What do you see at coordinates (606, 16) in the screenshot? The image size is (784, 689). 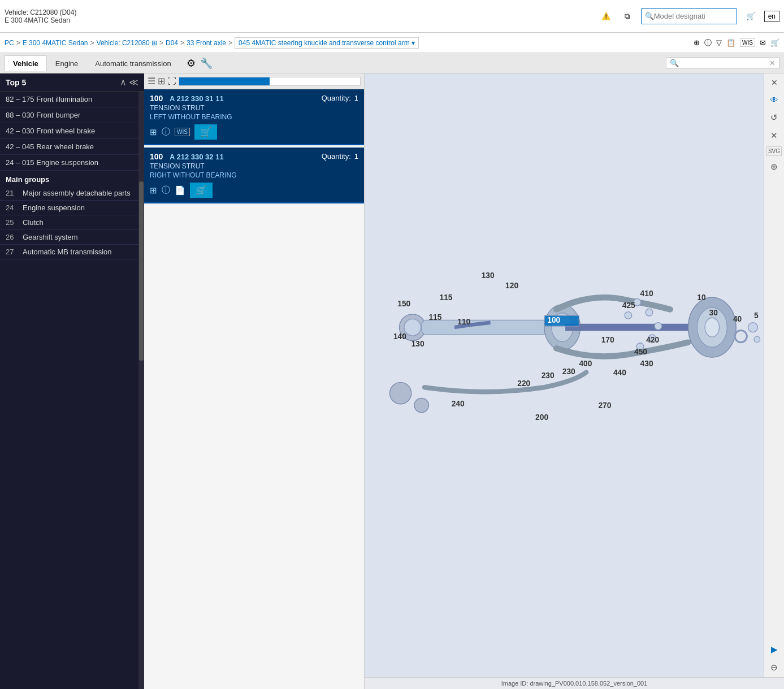 I see `warning-icon: ⚠️` at bounding box center [606, 16].